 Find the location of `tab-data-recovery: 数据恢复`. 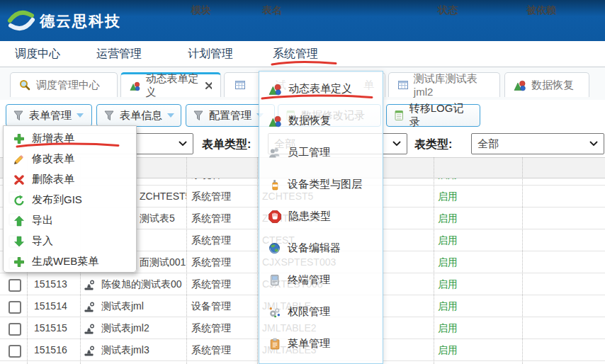

tab-data-recovery: 数据恢复 is located at coordinates (547, 85).